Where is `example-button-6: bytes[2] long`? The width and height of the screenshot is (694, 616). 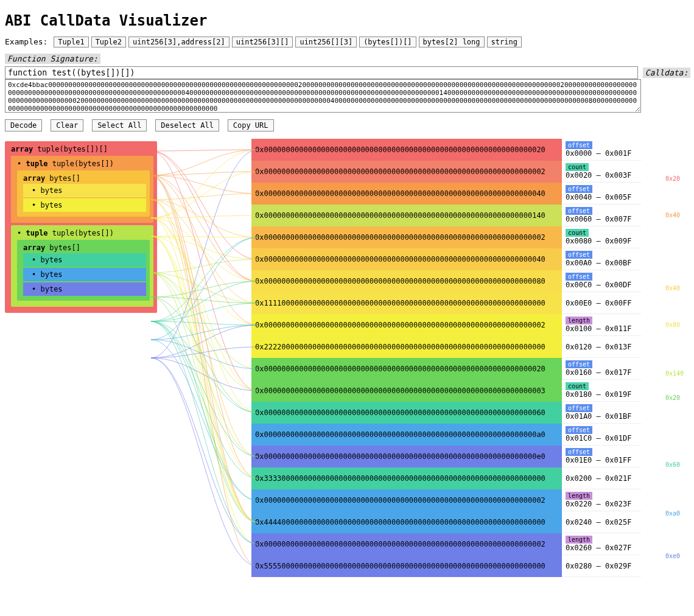
example-button-6: bytes[2] long is located at coordinates (452, 42).